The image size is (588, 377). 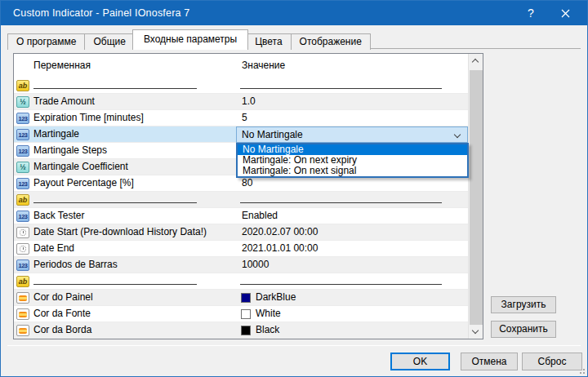 I want to click on scrollbar-thumb, so click(x=476, y=197).